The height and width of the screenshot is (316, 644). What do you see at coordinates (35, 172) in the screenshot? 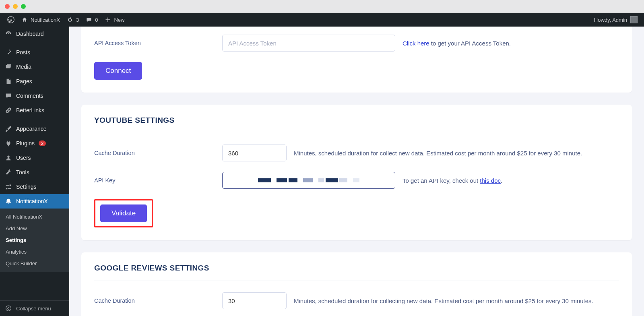
I see `sidebar-item-tools: Tools` at bounding box center [35, 172].